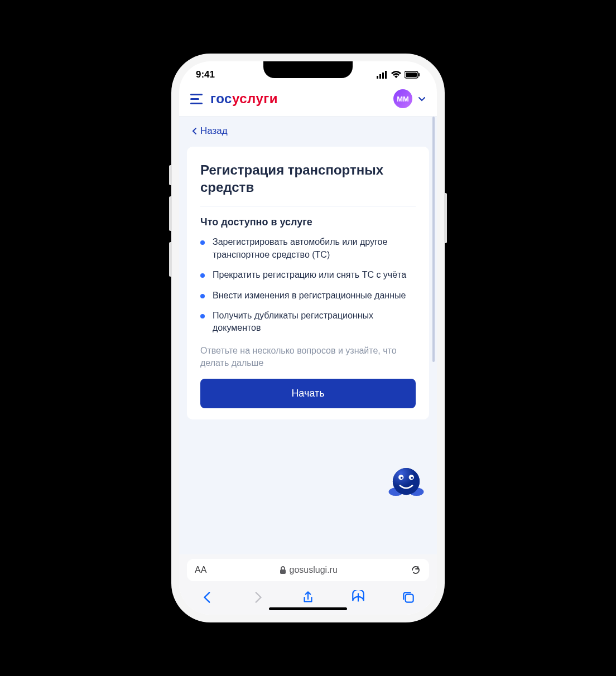 The width and height of the screenshot is (616, 676). Describe the element at coordinates (398, 75) in the screenshot. I see `status-icons` at that location.